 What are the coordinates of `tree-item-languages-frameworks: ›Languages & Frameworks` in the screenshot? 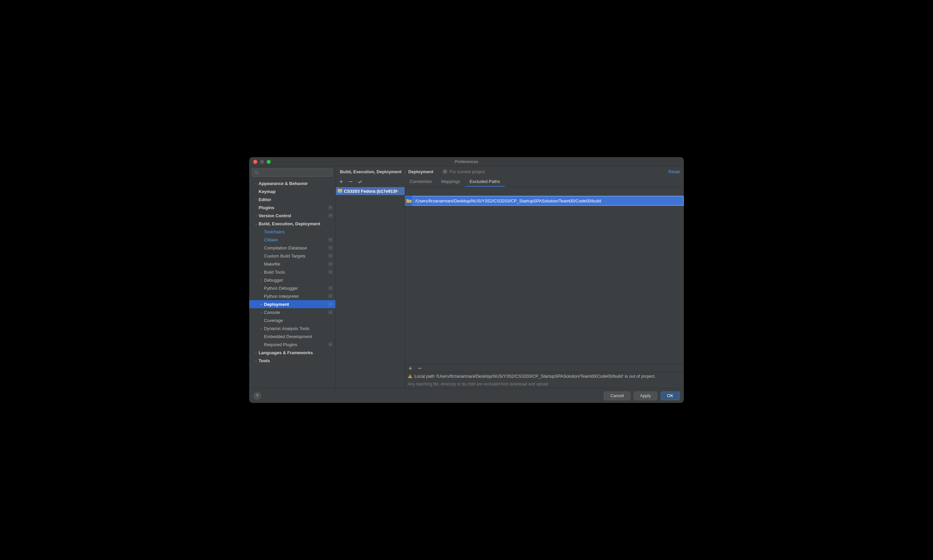 It's located at (292, 352).